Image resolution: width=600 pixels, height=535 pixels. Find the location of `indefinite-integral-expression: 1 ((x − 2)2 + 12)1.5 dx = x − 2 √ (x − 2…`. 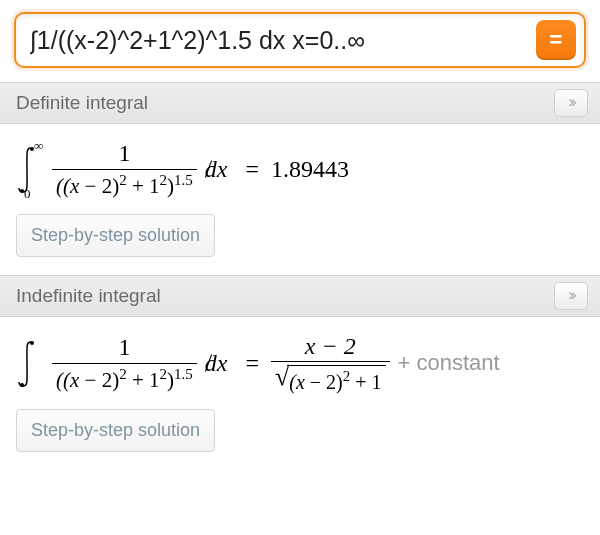

indefinite-integral-expression: 1 ((x − 2)2 + 12)1.5 dx = x − 2 √ (x − 2… is located at coordinates (300, 363).